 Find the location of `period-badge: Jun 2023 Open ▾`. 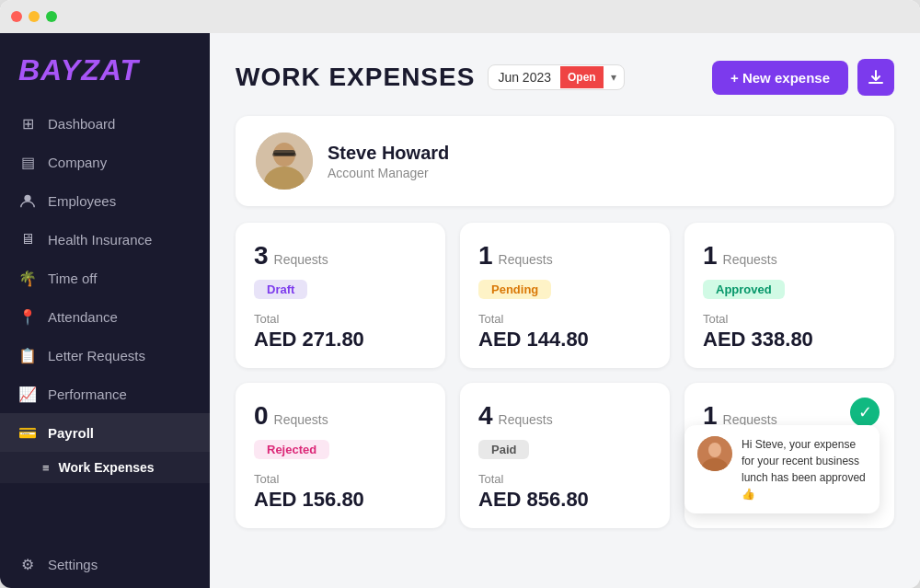

period-badge: Jun 2023 Open ▾ is located at coordinates (556, 77).